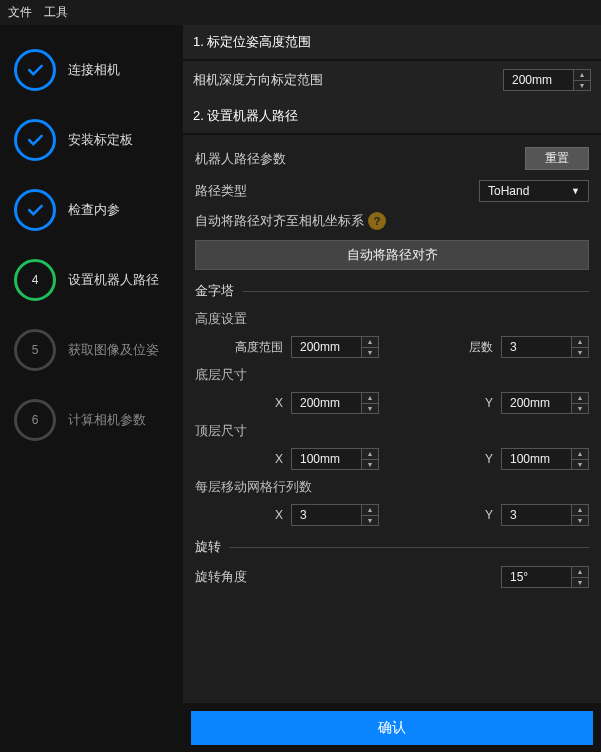 This screenshot has height=752, width=601. I want to click on step-1: 连接相机, so click(92, 70).